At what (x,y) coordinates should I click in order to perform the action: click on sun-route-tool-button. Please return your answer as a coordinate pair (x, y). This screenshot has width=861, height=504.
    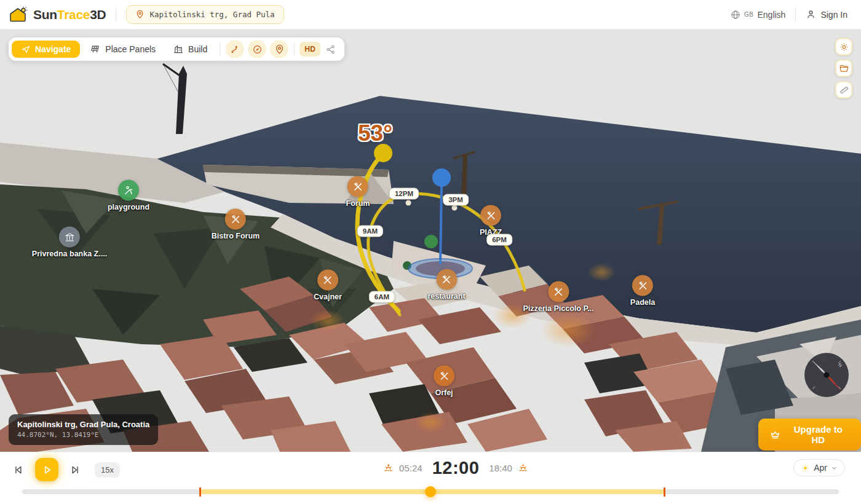
    Looking at the image, I should click on (235, 49).